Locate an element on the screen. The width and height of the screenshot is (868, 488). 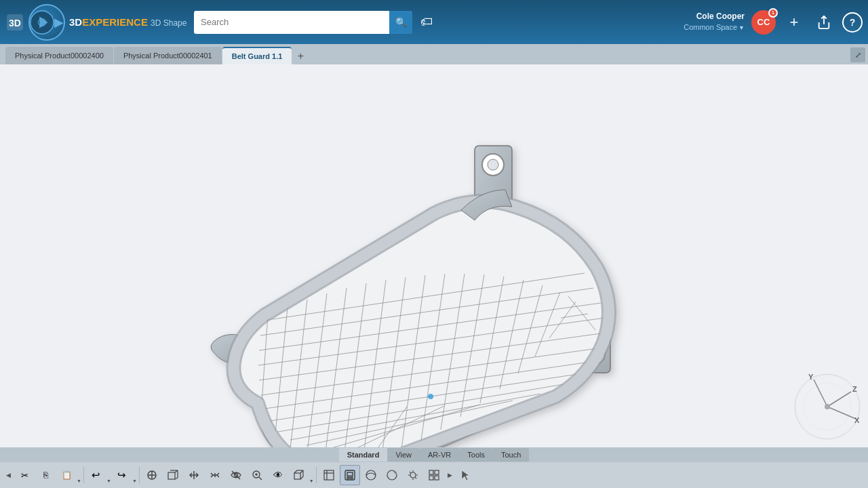
expand-button is located at coordinates (194, 475).